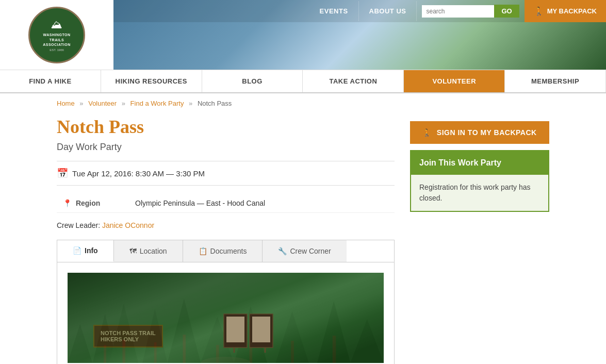  What do you see at coordinates (253, 81) in the screenshot?
I see `nav-blog: BLOG` at bounding box center [253, 81].